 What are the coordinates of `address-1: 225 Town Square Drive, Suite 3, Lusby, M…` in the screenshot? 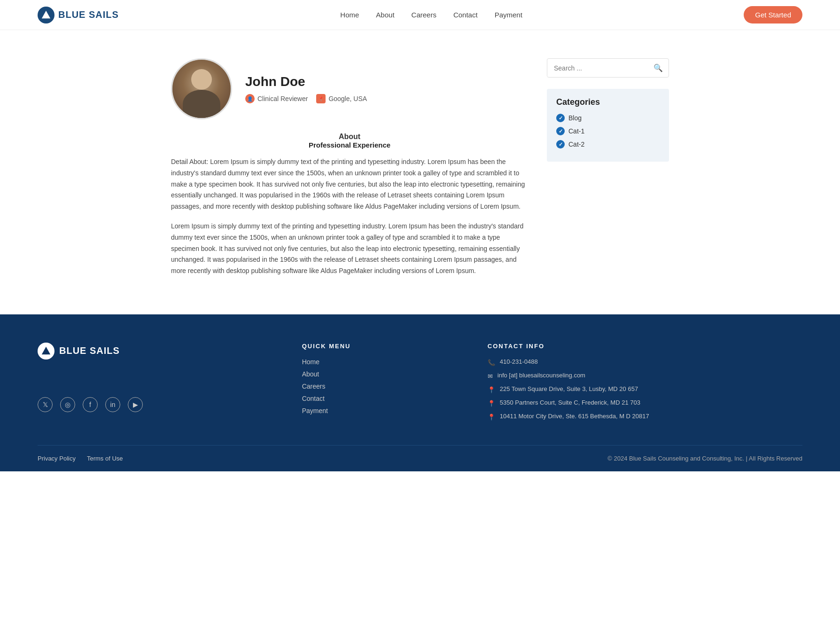 It's located at (569, 389).